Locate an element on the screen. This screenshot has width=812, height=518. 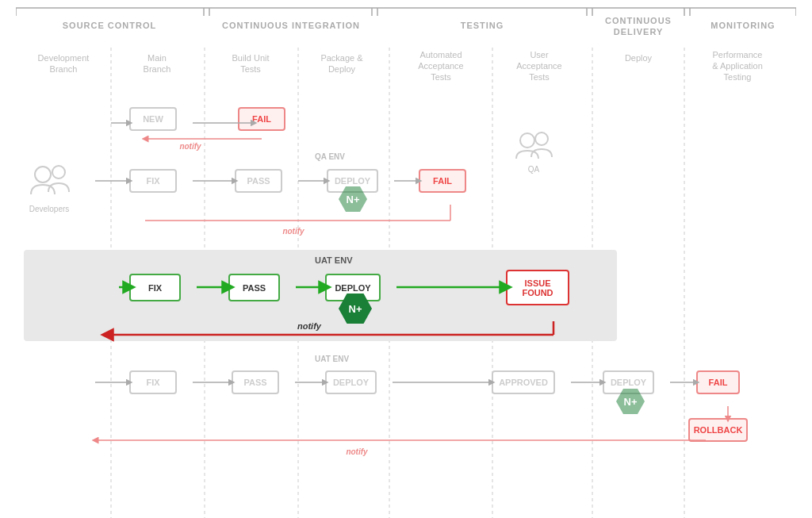
box-approved-row4: APPROVED is located at coordinates (523, 382).